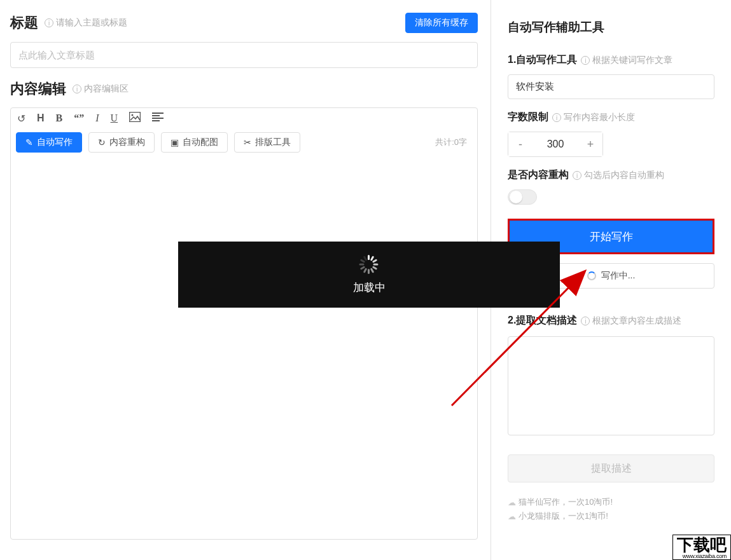 The width and height of the screenshot is (731, 560). What do you see at coordinates (24, 23) in the screenshot?
I see `title-label: 标题` at bounding box center [24, 23].